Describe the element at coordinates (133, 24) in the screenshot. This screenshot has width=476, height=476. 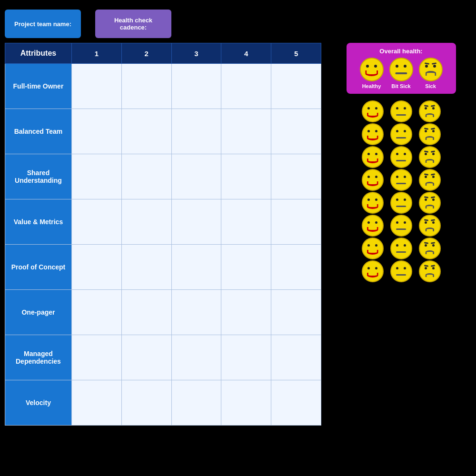
I see `health-check-cadence-input: Health check cadence:` at that location.